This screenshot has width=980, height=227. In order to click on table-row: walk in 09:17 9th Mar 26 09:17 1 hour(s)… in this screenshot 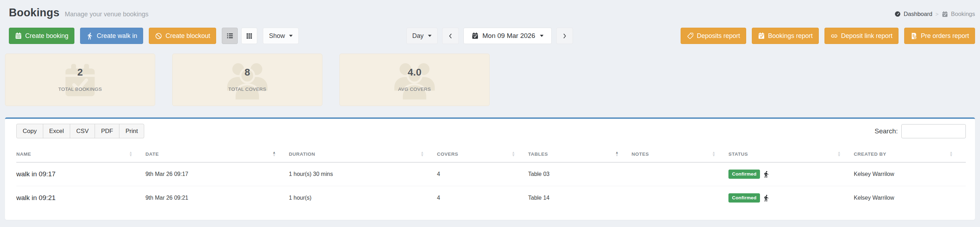, I will do `click(491, 174)`.